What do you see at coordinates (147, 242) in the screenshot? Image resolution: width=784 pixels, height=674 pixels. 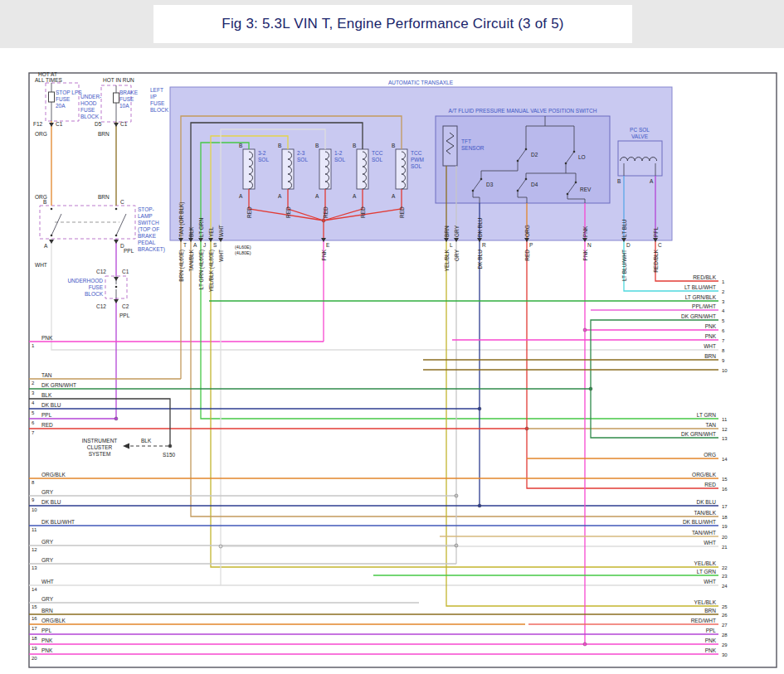 I see `diagram-label: PEDAL` at bounding box center [147, 242].